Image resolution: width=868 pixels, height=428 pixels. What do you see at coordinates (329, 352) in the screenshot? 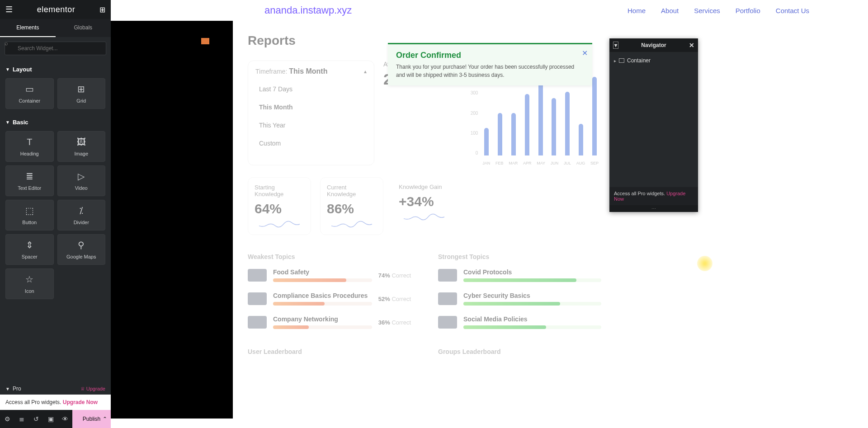
I see `user-leaderboard-header: User Leaderboard` at bounding box center [329, 352].